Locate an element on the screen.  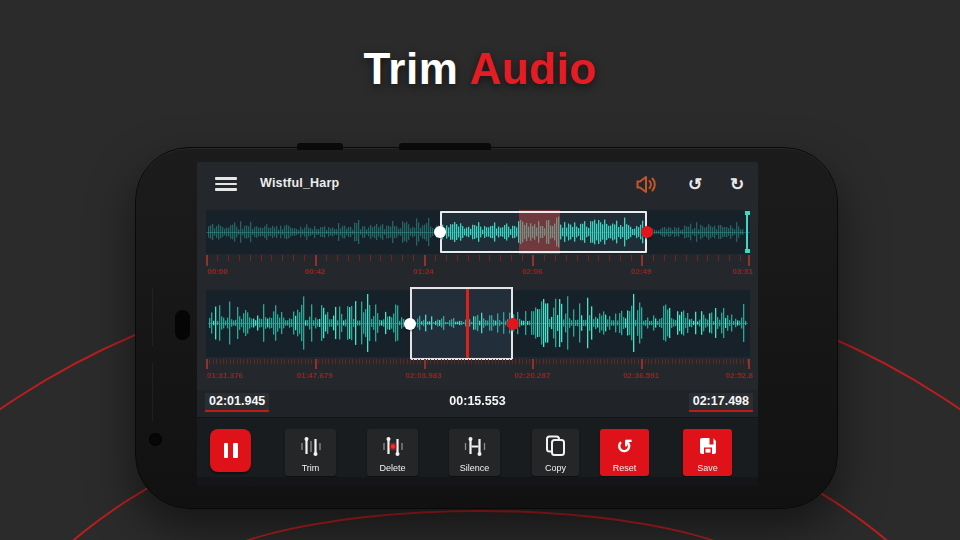
tick-label: 01:47.679 is located at coordinates (315, 376).